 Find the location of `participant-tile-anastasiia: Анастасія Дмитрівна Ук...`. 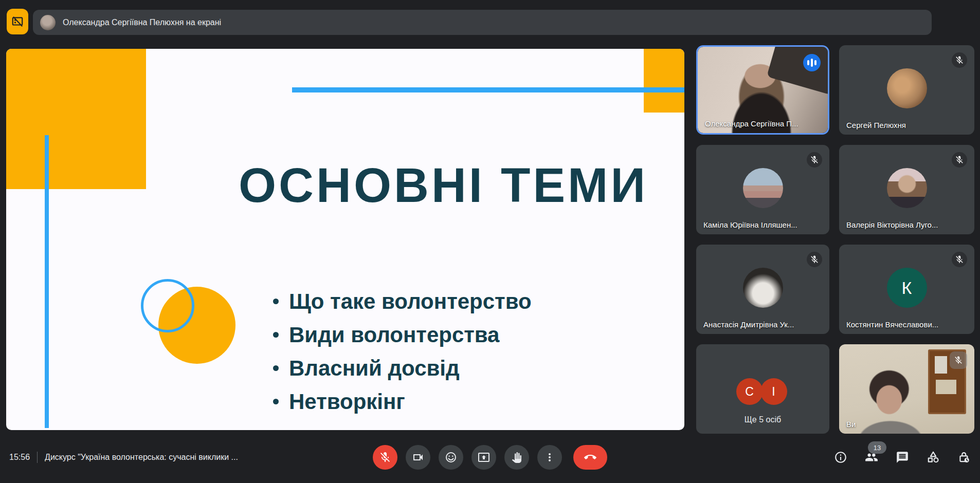

participant-tile-anastasiia: Анастасія Дмитрівна Ук... is located at coordinates (763, 289).